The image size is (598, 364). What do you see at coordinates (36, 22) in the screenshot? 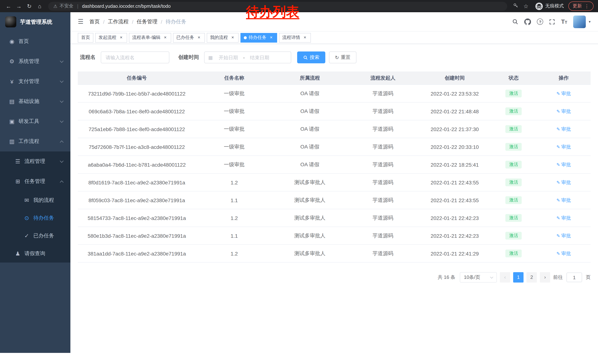
I see `app-title: 芋道管理系统` at bounding box center [36, 22].